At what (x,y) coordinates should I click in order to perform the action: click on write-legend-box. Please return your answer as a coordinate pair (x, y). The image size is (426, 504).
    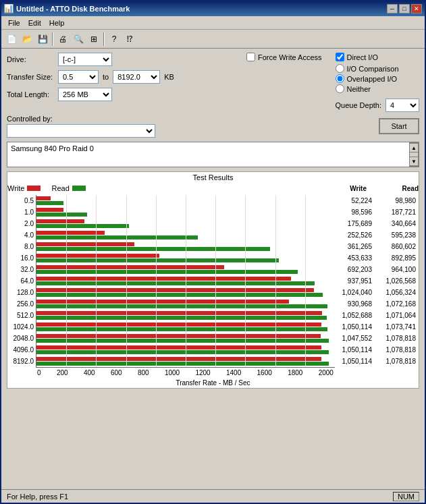
    Looking at the image, I should click on (34, 188).